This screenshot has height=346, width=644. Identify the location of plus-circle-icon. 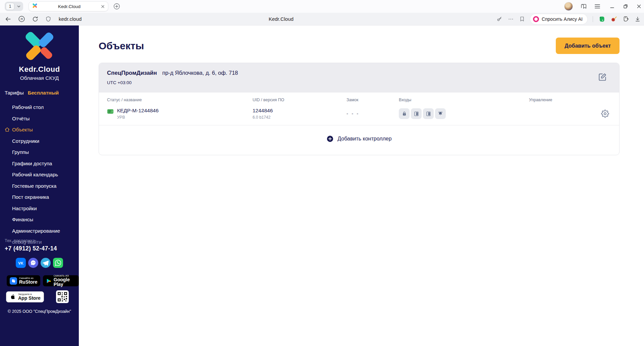
(330, 139).